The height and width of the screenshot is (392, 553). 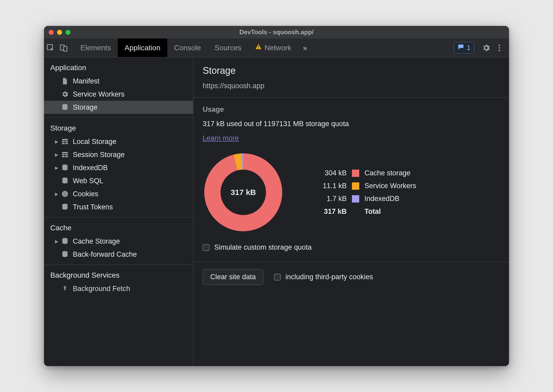 What do you see at coordinates (461, 48) in the screenshot?
I see `chat-icon` at bounding box center [461, 48].